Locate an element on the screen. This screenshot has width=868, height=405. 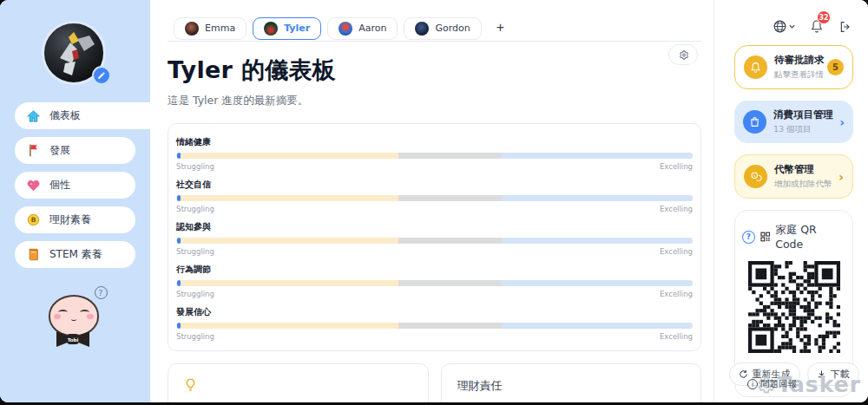
card-title: 消費項目管理 is located at coordinates (803, 114).